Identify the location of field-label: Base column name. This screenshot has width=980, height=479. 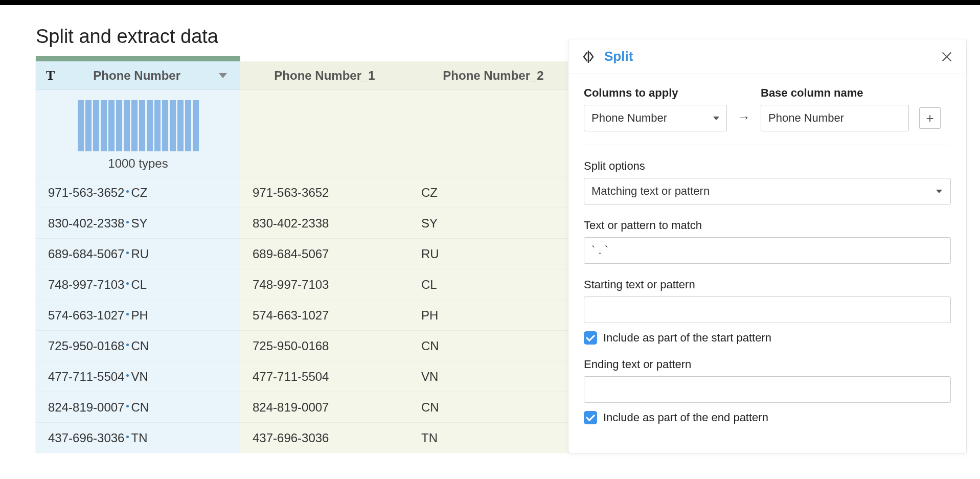
(835, 93).